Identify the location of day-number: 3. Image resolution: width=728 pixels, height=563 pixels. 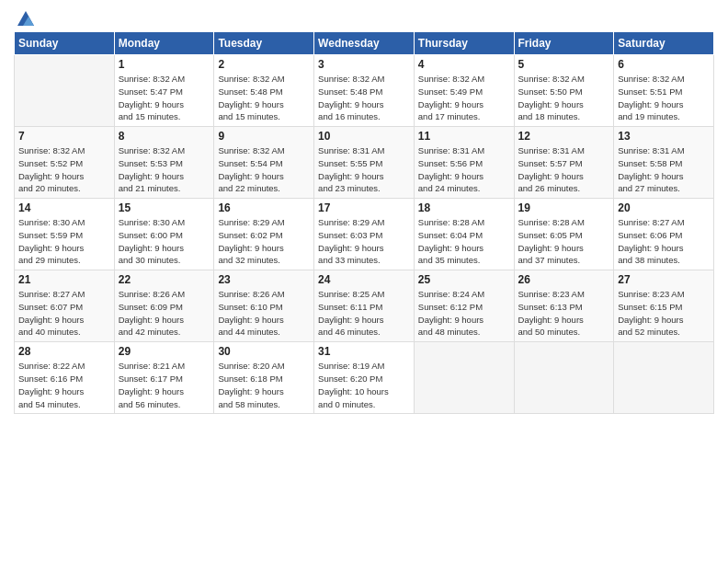
(364, 64).